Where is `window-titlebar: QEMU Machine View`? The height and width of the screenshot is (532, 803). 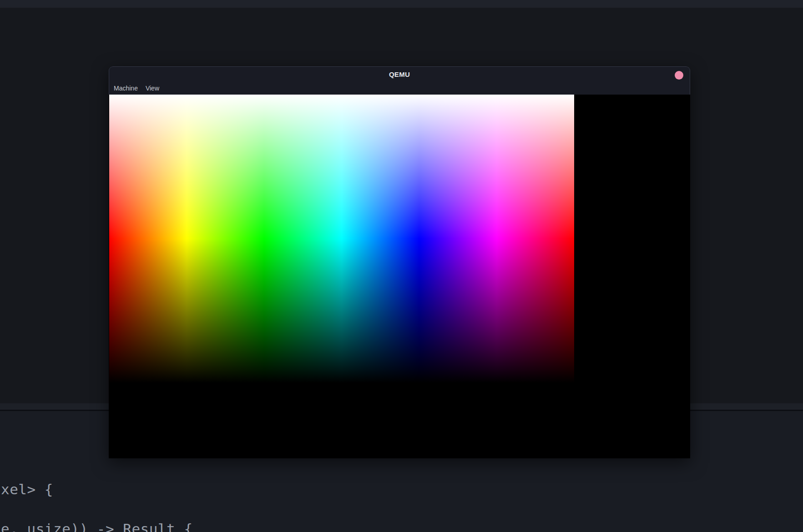
window-titlebar: QEMU Machine View is located at coordinates (399, 80).